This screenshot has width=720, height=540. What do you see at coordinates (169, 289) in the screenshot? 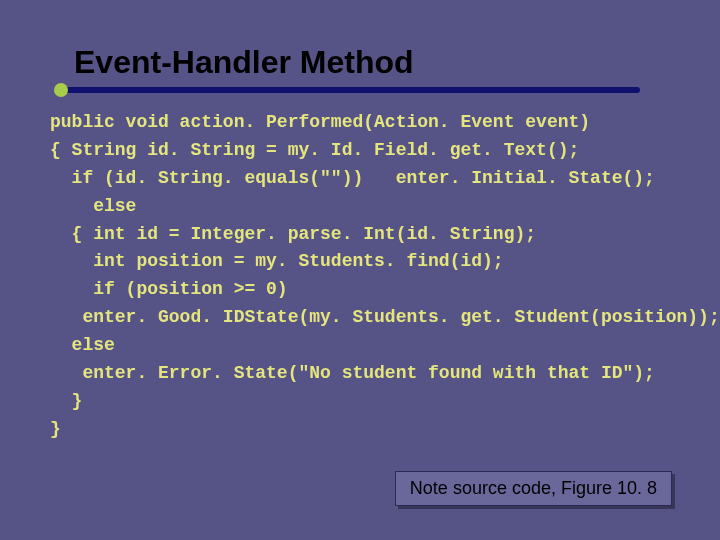
I see `code-line: if (position >= 0)` at bounding box center [169, 289].